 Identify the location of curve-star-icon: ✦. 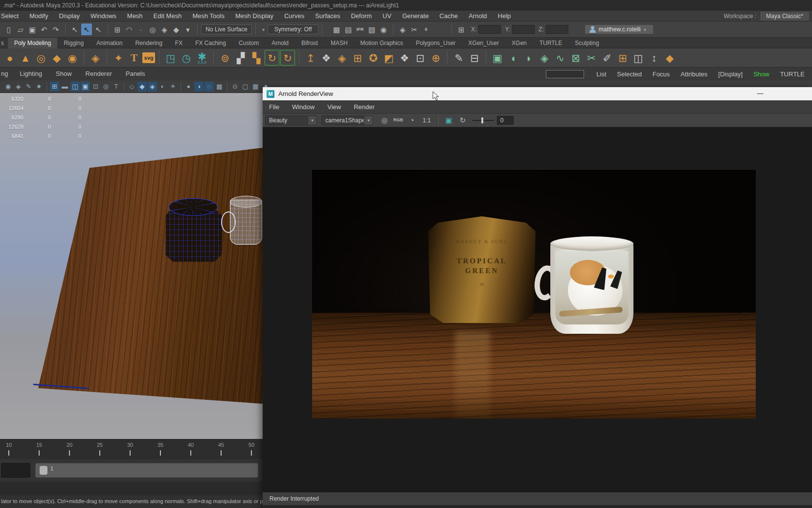
(118, 58).